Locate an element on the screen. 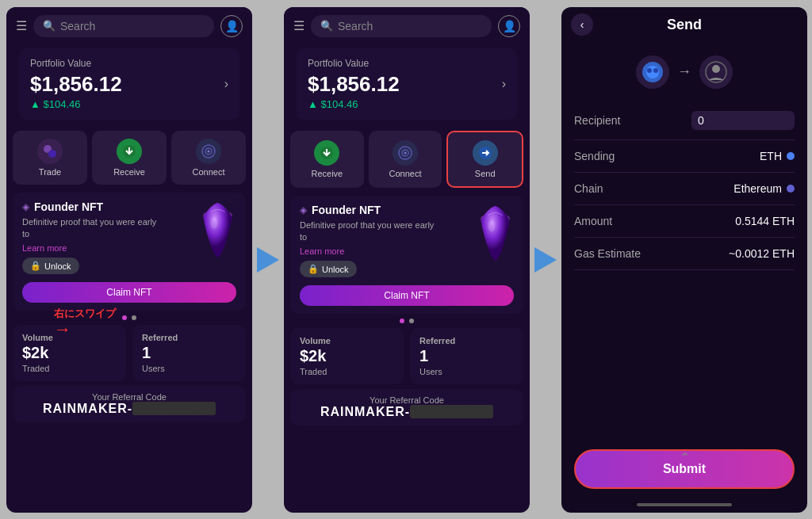 The height and width of the screenshot is (519, 812). menu-icon-1: ☰ is located at coordinates (21, 25).